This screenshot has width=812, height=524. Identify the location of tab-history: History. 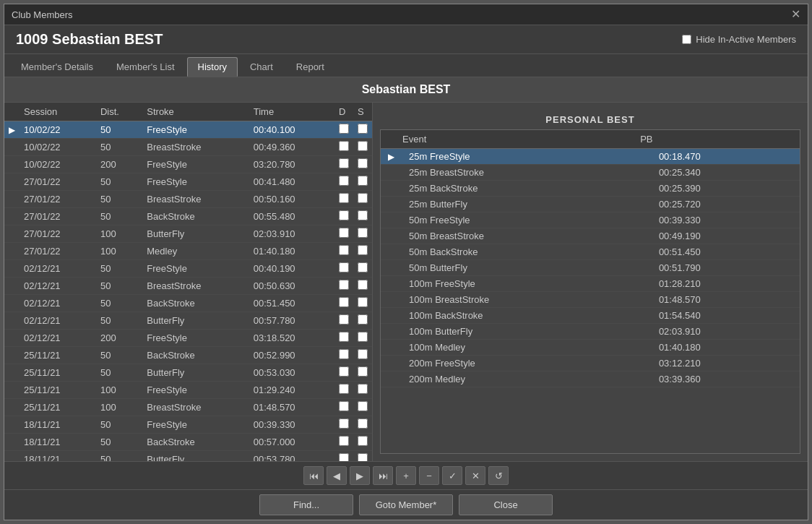
(212, 66).